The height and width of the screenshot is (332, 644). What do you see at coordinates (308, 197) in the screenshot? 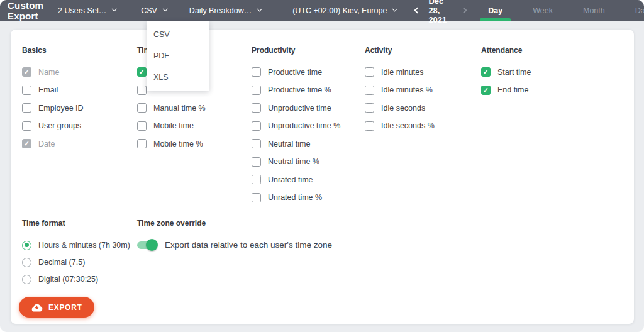
I see `checkbox-item-unrated-time: Unrated time %` at bounding box center [308, 197].